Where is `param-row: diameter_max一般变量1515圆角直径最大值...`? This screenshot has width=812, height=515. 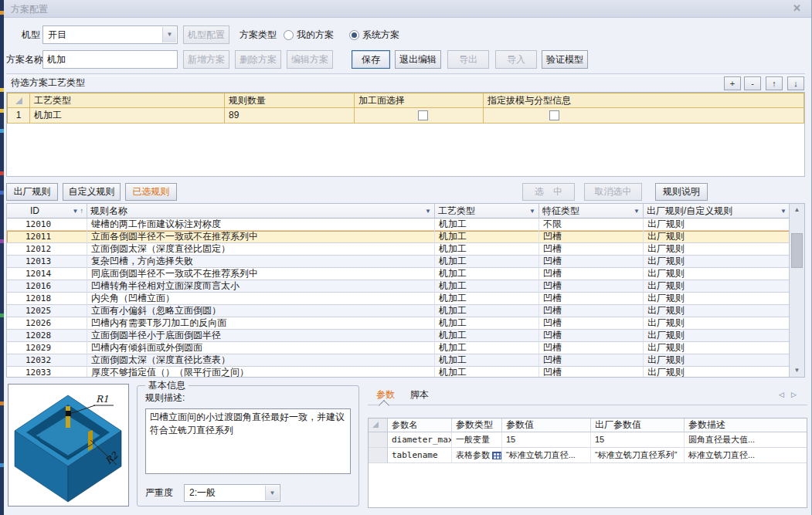
param-row: diameter_max一般变量1515圆角直径最大值... is located at coordinates (587, 440).